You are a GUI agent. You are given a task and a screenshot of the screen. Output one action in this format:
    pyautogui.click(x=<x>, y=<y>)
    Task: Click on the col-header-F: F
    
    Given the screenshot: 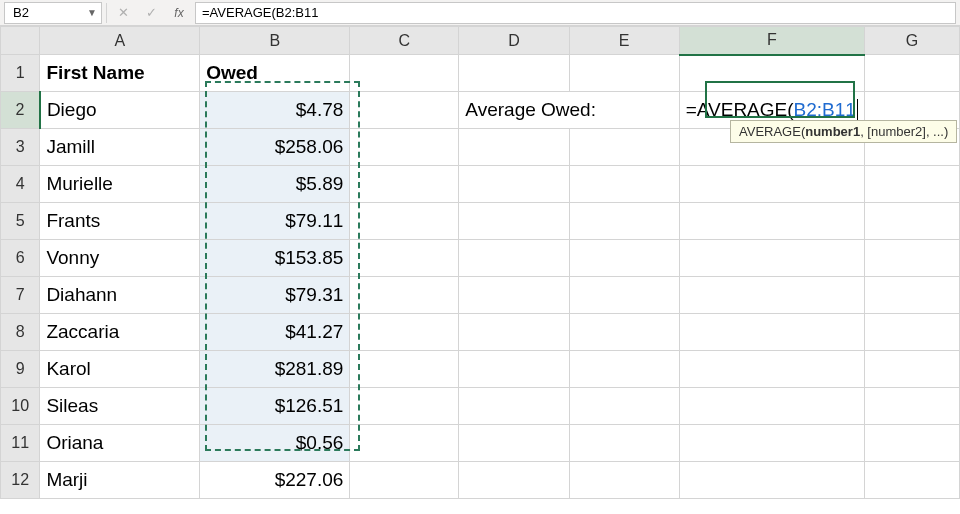 What is the action you would take?
    pyautogui.click(x=772, y=41)
    